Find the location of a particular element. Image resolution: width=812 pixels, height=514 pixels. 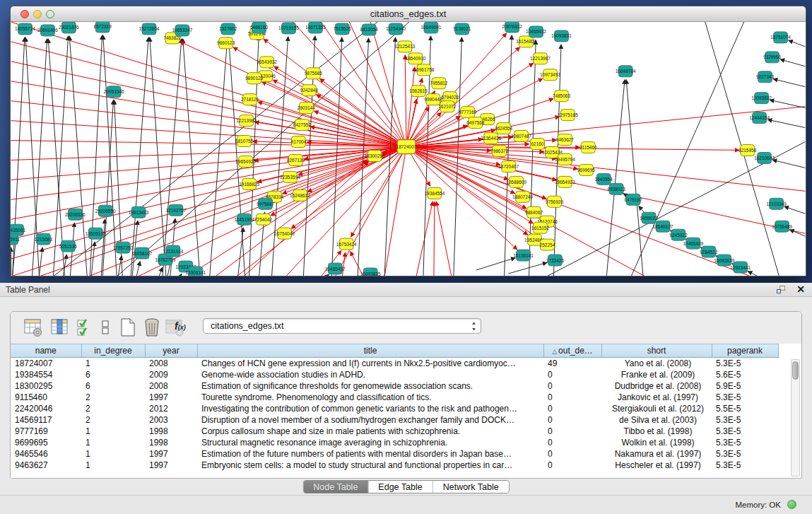

table-cell: Estimation of the future numbers of pati… is located at coordinates (370, 454).